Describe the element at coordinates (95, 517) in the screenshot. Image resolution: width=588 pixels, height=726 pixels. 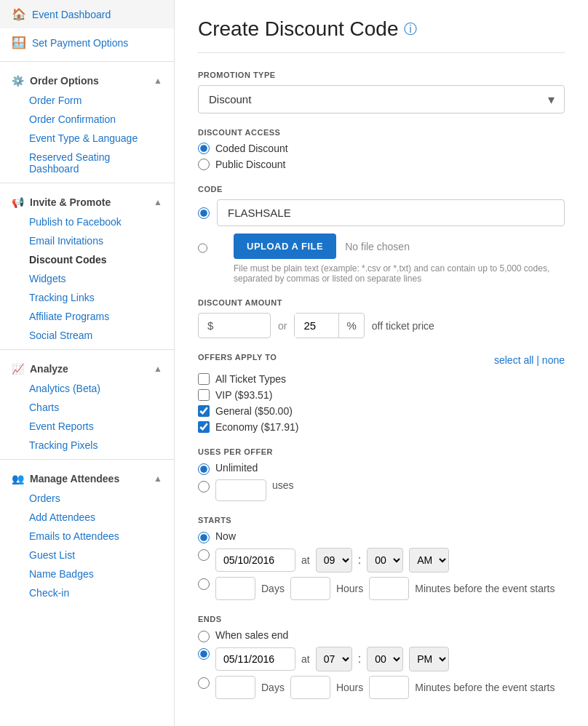
I see `sidebar-item-add-attendees: Add Attendees` at that location.